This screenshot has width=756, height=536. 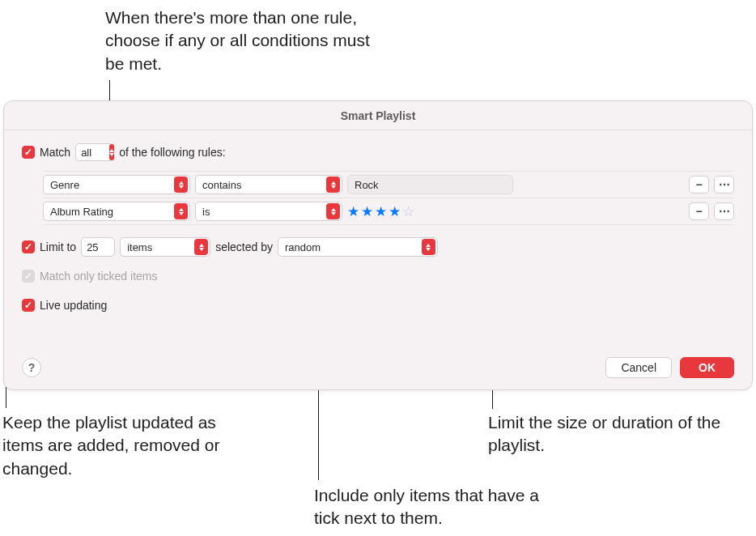 I want to click on rule-stars: ★★★★☆, so click(x=382, y=212).